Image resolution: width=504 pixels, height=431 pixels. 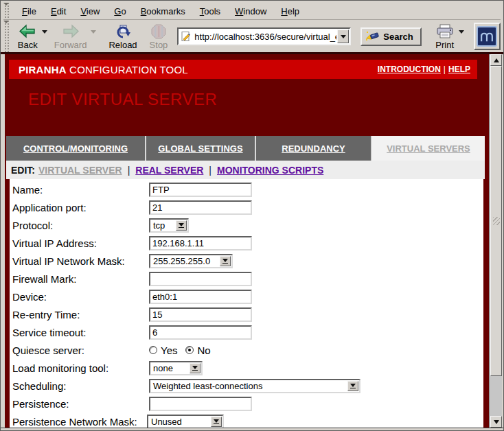 I want to click on menu-edit: Edit, so click(x=59, y=11).